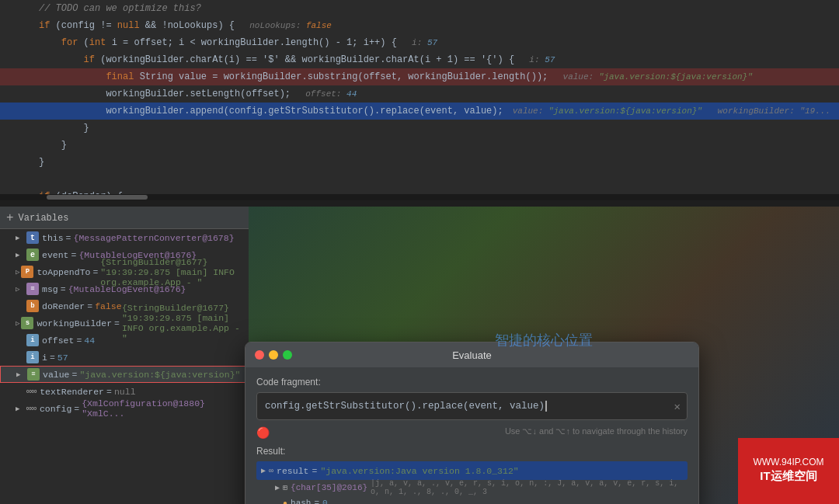 The image size is (839, 504). Describe the element at coordinates (33, 357) in the screenshot. I see `i-icon: i` at that location.